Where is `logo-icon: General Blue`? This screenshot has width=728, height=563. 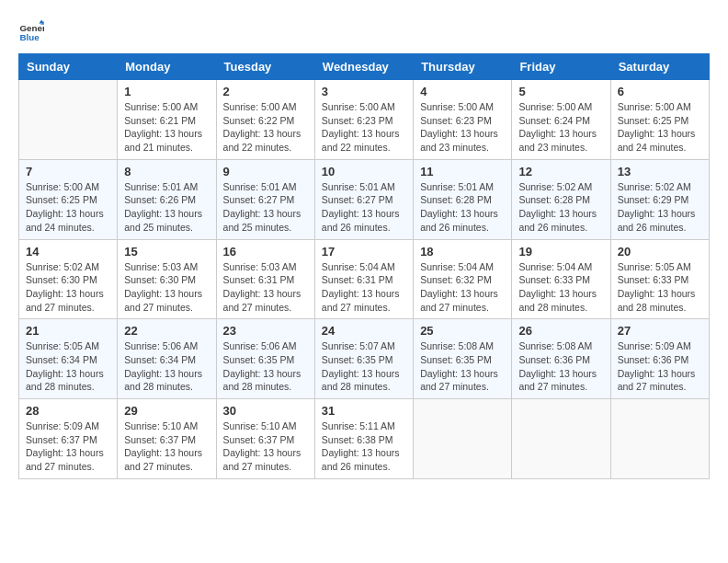
logo-icon: General Blue is located at coordinates (31, 31).